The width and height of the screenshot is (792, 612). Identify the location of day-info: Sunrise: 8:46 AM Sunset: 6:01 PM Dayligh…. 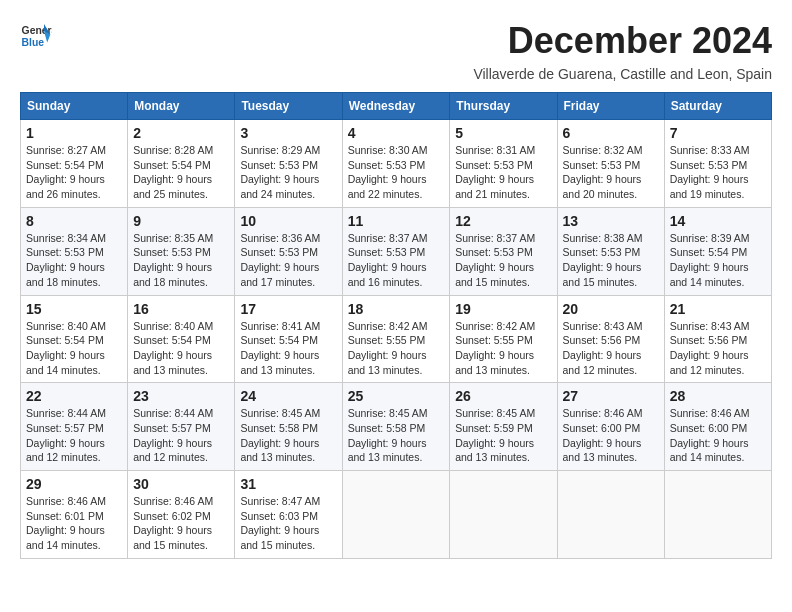
(74, 524).